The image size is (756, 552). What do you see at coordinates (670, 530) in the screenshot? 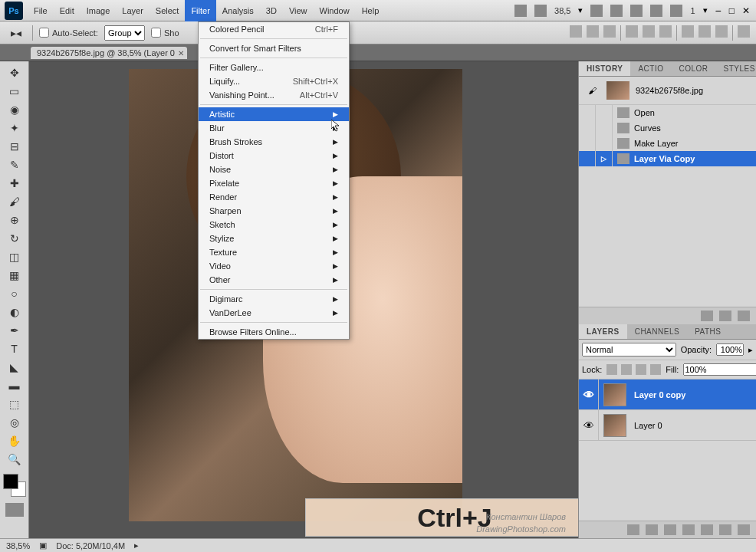
I see `layer-mask-icon` at bounding box center [670, 530].